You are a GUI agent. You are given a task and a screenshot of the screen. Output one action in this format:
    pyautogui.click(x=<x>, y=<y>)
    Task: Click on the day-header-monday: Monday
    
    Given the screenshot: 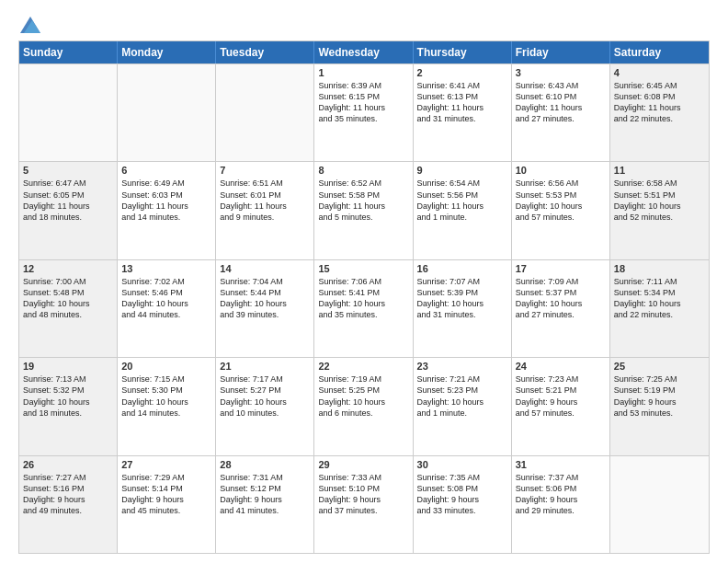 What is the action you would take?
    pyautogui.click(x=167, y=52)
    